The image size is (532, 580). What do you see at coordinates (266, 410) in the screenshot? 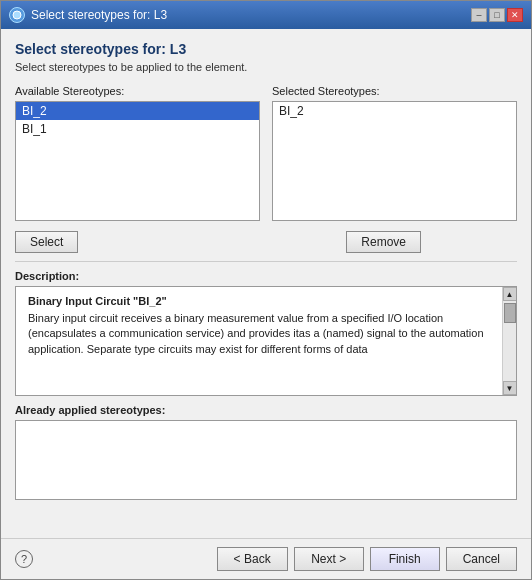
I see `already-applied-label: Already applied stereotypes:` at bounding box center [266, 410].